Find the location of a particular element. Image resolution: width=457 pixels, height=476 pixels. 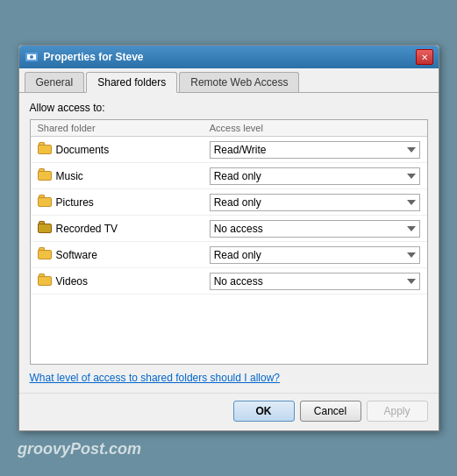

tab-remote-web-access: Remote Web Access is located at coordinates (239, 82).